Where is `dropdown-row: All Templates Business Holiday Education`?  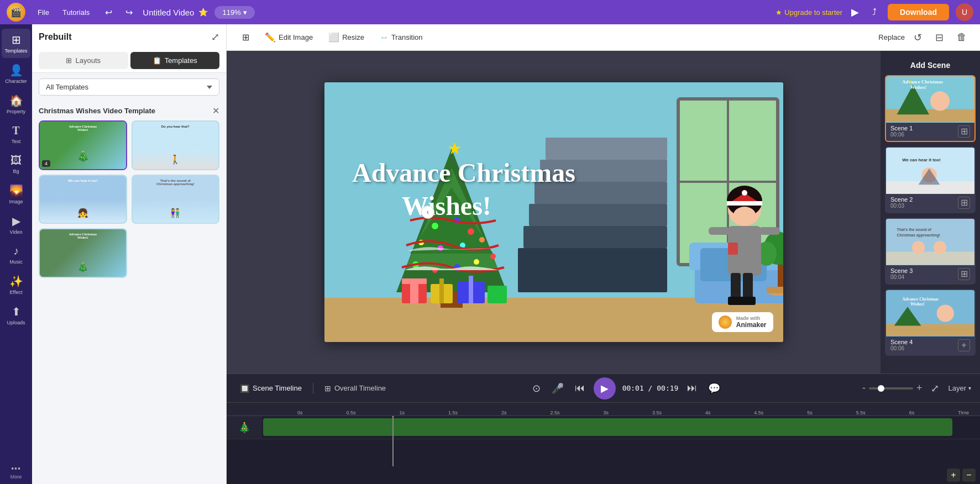
dropdown-row: All Templates Business Holiday Education is located at coordinates (129, 87).